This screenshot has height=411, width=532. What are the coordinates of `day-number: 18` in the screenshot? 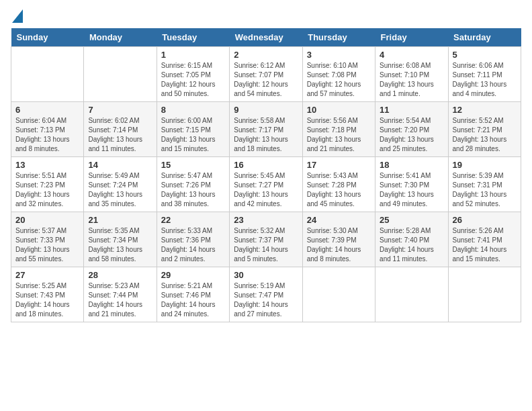 It's located at (411, 165).